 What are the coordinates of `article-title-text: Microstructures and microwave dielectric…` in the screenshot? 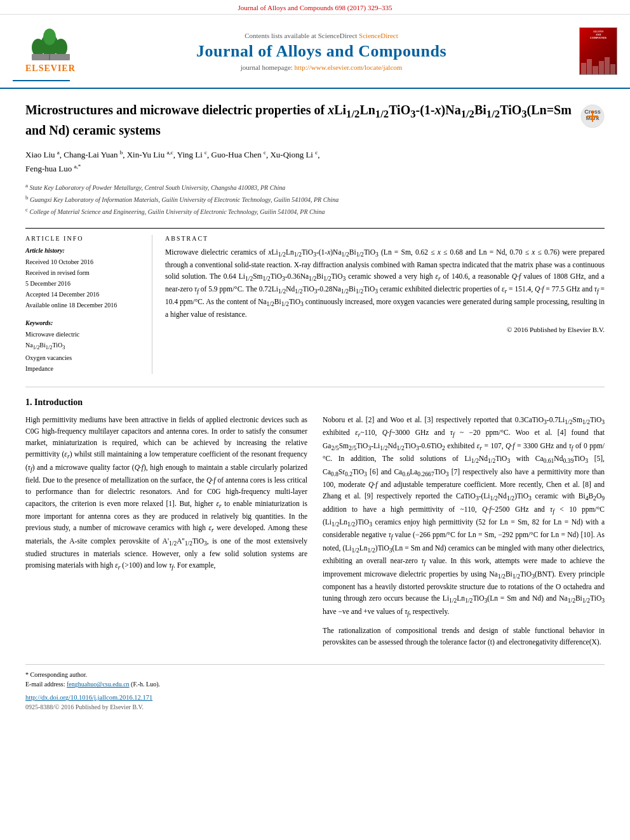 It's located at (300, 121).